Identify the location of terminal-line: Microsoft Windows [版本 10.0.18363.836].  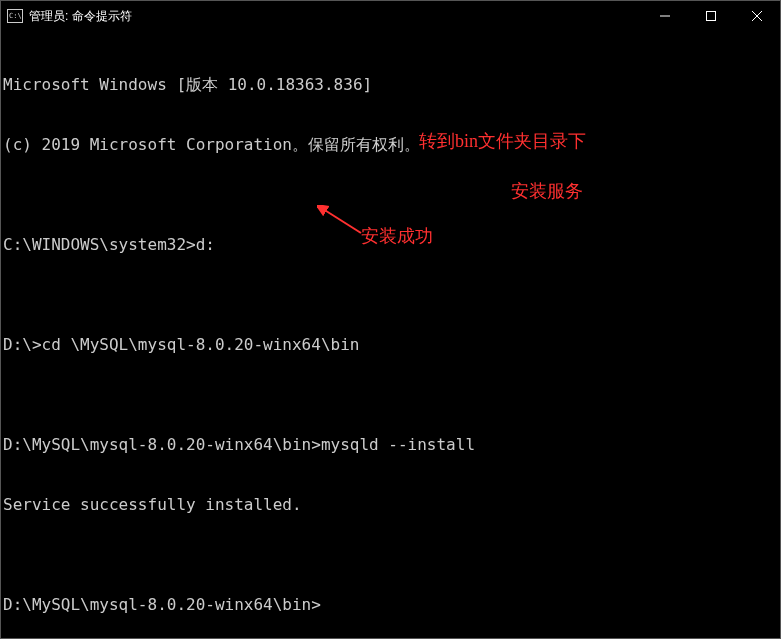
(390, 85).